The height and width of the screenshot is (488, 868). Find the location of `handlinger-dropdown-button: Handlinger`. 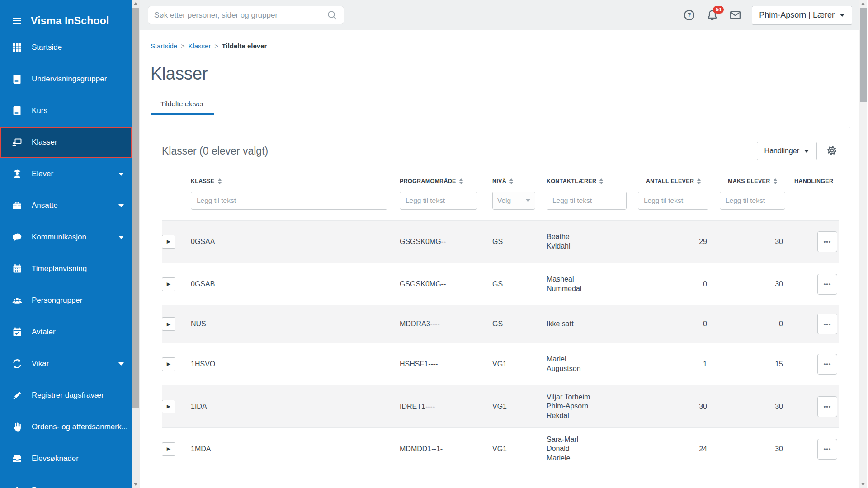

handlinger-dropdown-button: Handlinger is located at coordinates (787, 151).